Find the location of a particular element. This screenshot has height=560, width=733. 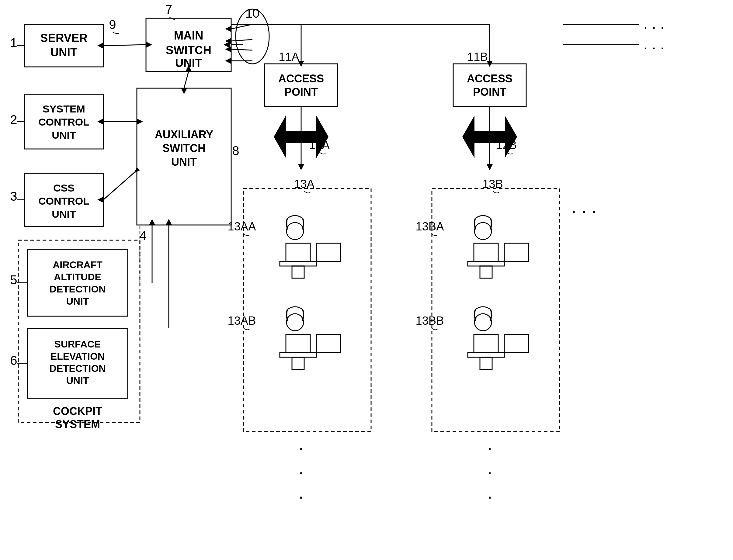

ref-1: 1 is located at coordinates (13, 43).